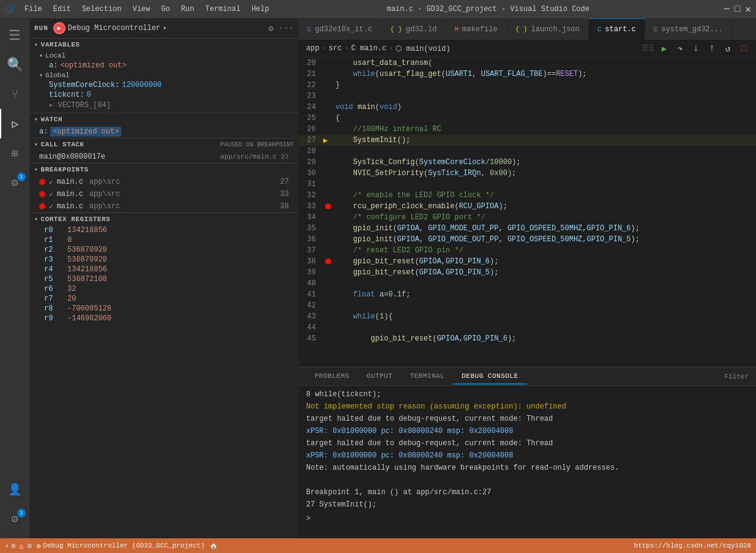 This screenshot has height=553, width=756. Describe the element at coordinates (727, 9) in the screenshot. I see `minimize-btn: ─` at that location.